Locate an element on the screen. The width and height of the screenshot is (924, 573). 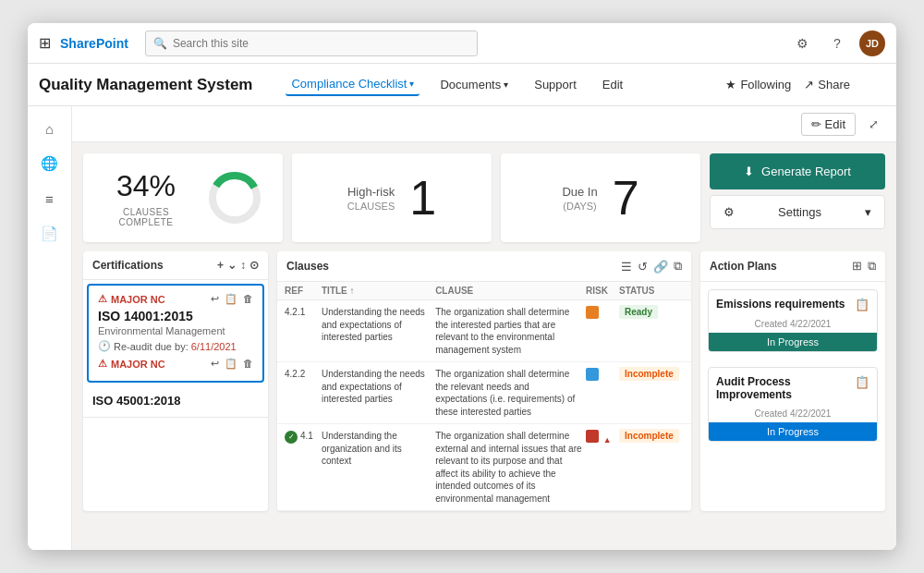
clause-status-1: Ready is located at coordinates (651, 312).